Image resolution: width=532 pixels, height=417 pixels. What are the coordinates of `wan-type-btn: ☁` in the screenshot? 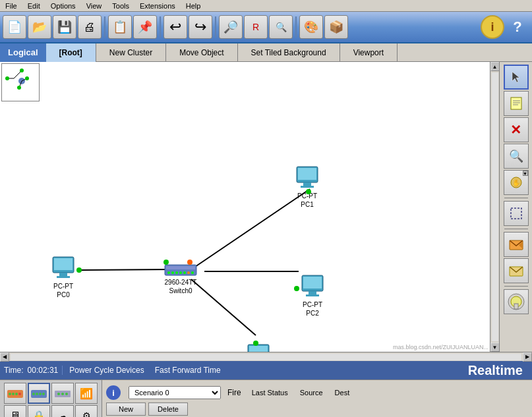 It's located at (63, 411).